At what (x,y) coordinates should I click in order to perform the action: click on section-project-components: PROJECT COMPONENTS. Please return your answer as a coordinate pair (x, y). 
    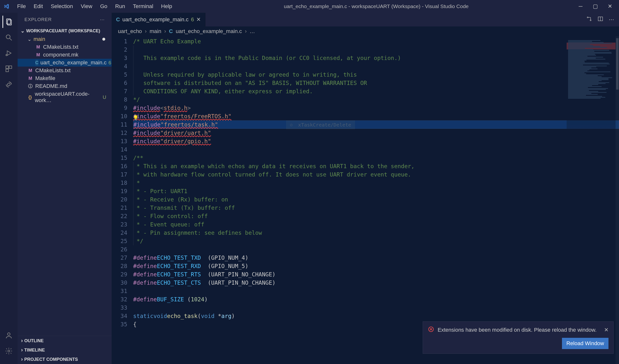
    Looking at the image, I should click on (65, 359).